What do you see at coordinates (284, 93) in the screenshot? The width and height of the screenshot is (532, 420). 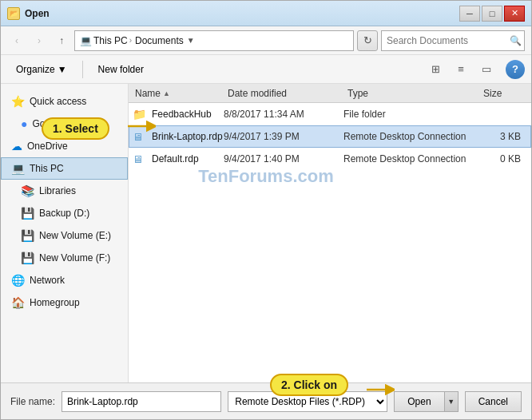 I see `col-header-date: Date modified` at bounding box center [284, 93].